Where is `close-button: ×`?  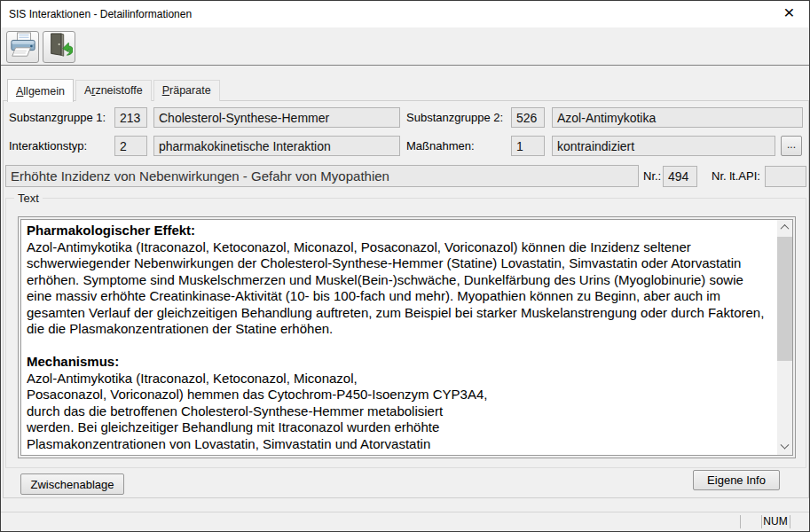
close-button: × is located at coordinates (790, 14).